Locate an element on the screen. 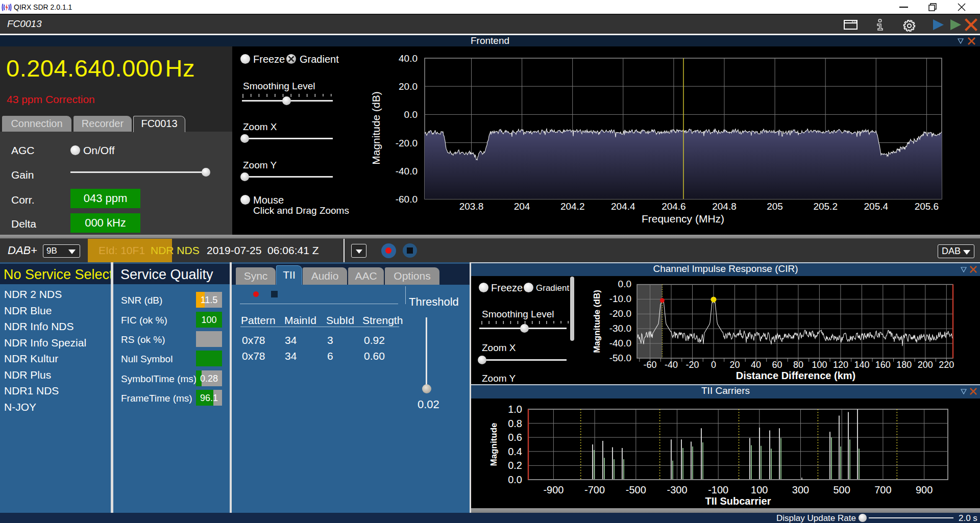 The image size is (980, 523). svg-text: -50.0 is located at coordinates (621, 358).